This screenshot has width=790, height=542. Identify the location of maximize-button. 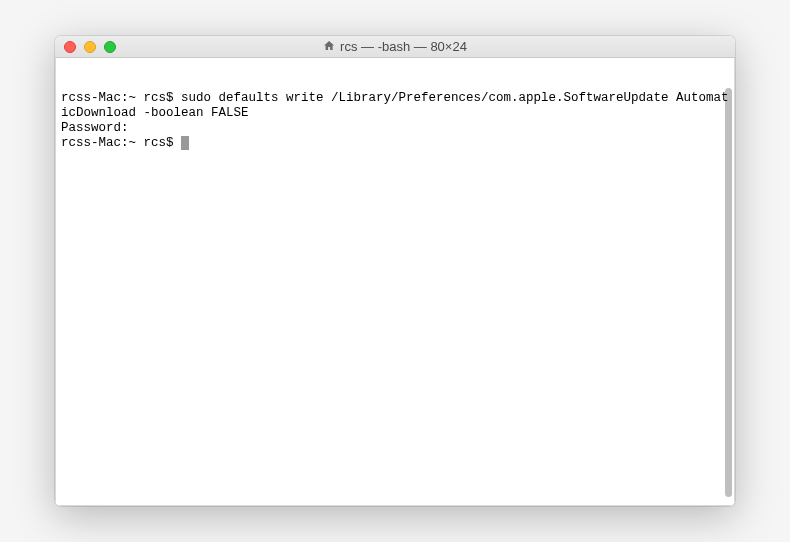
(110, 47).